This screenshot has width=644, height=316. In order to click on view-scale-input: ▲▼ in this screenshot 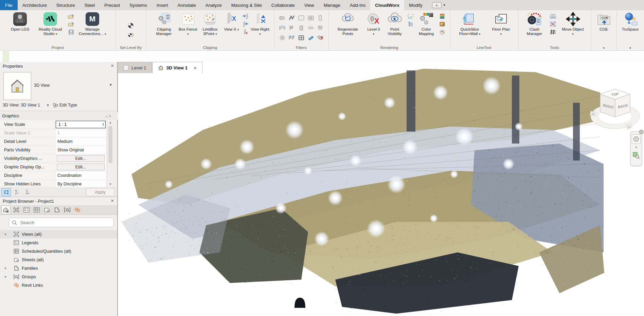, I will do `click(81, 124)`.